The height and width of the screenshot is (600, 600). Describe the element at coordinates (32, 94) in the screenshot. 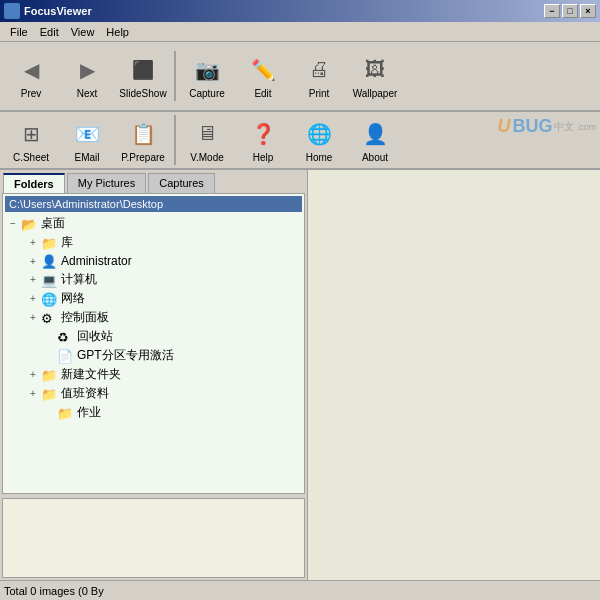

I see `prev-label: Prev` at that location.